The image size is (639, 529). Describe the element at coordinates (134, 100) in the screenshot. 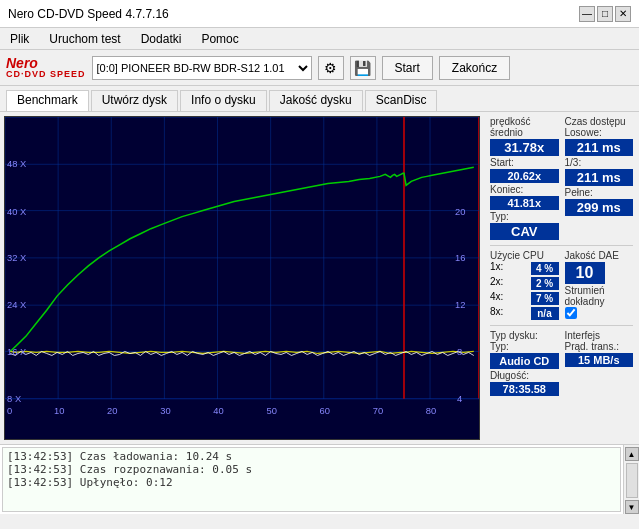

I see `tab-create-disc: Utwórz dysk` at that location.